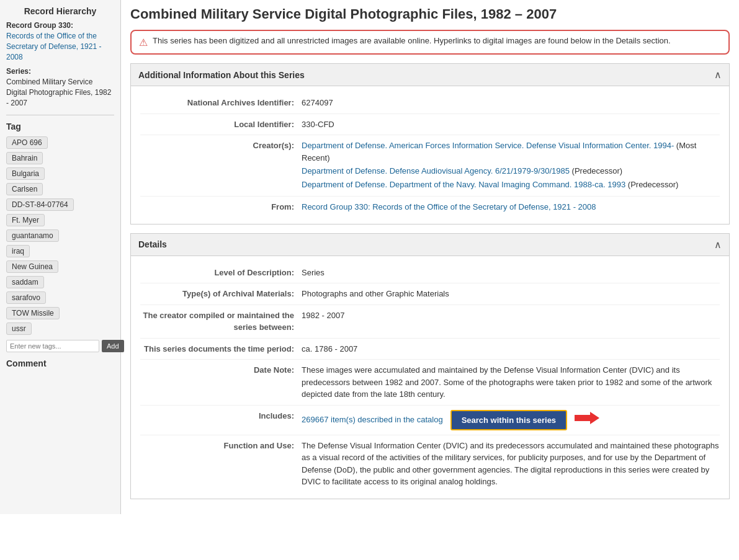 Image resolution: width=739 pixels, height=560 pixels. I want to click on includes-link: 269667 item(s) described in the catalog, so click(372, 420).